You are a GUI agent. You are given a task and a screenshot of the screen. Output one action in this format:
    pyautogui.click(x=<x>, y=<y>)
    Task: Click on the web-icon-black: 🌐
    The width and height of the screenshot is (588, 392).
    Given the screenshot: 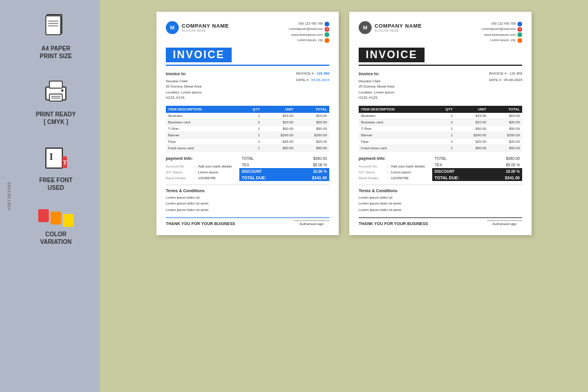 What is the action you would take?
    pyautogui.click(x=520, y=35)
    